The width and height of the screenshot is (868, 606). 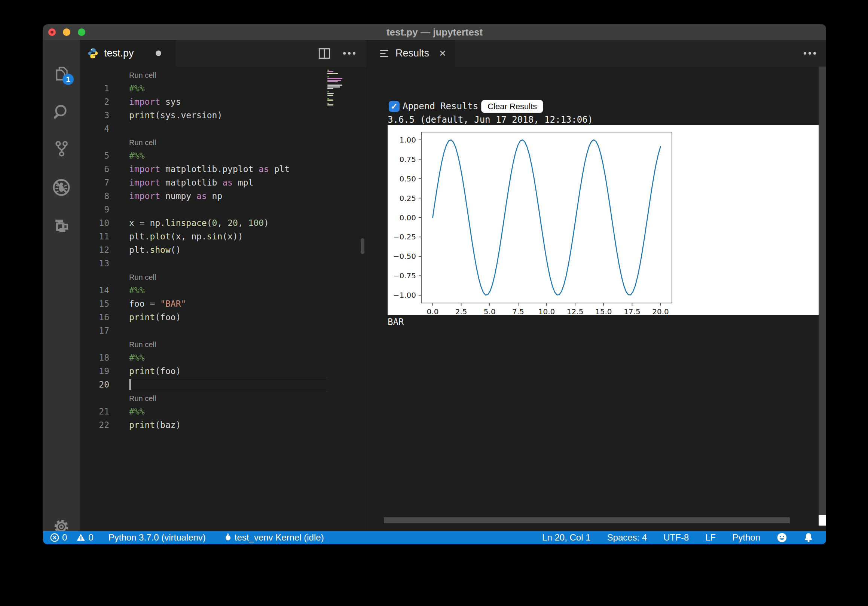 What do you see at coordinates (95, 183) in the screenshot?
I see `line-number: 7` at bounding box center [95, 183].